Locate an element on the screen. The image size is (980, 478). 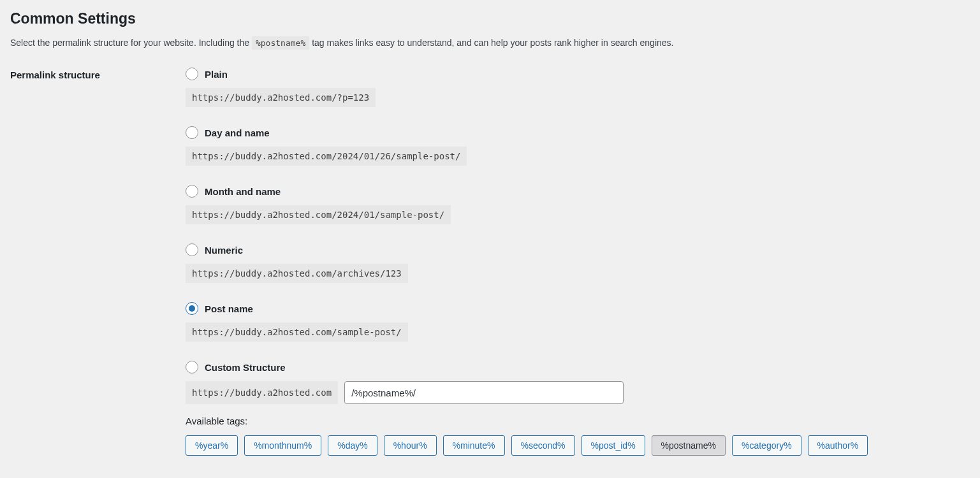
tag-second-button: %second% is located at coordinates (543, 445).